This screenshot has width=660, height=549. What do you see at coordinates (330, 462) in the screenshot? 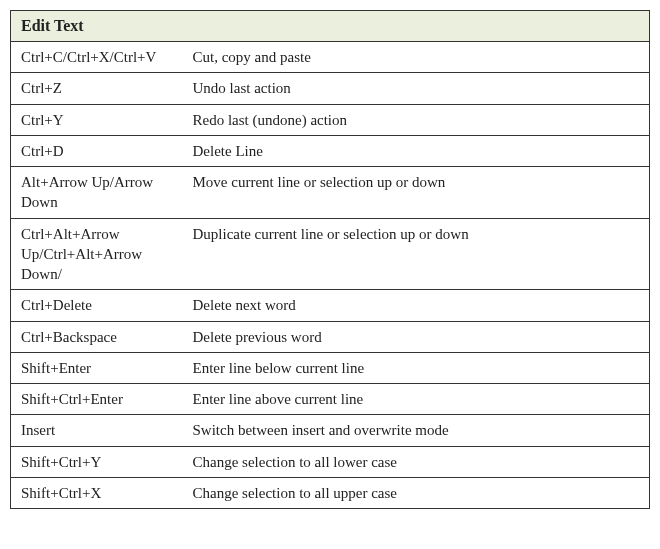
I see `table-row: Shift+Ctrl+Y Change selection to all low…` at bounding box center [330, 462].